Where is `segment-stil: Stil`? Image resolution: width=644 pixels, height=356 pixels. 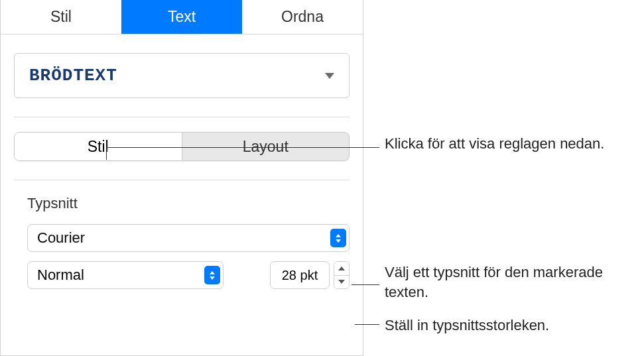
segment-stil: Stil is located at coordinates (98, 147).